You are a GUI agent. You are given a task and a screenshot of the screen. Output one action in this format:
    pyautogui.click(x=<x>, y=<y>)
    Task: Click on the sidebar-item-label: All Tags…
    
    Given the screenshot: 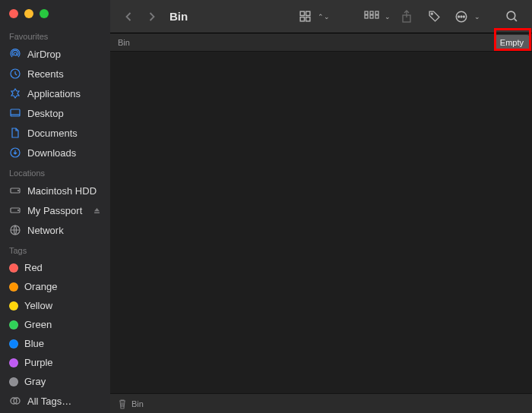 What is the action you would take?
    pyautogui.click(x=49, y=401)
    